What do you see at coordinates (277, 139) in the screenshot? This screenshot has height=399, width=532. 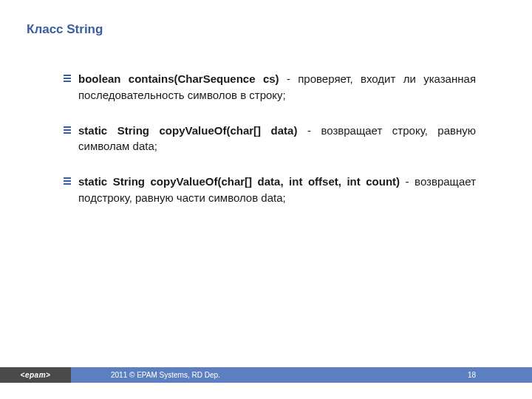 I see `bullet-text: static String copyValueOf(char[] data) -…` at bounding box center [277, 139].